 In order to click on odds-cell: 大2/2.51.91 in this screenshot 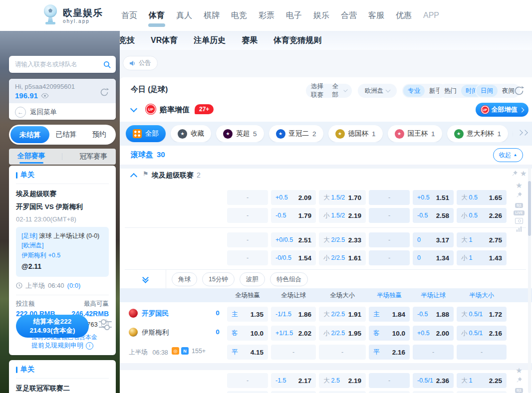, I will do `click(342, 314)`.